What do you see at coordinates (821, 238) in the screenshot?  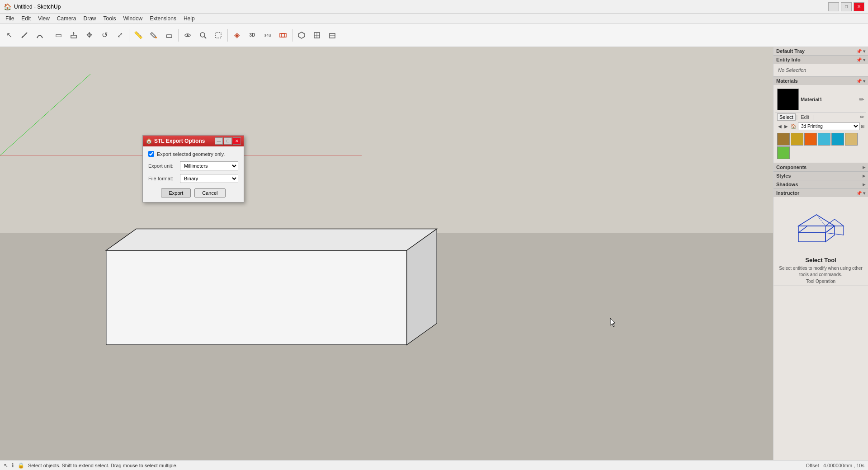 I see `instructor-section: Instructor 📌 ▾` at bounding box center [821, 238].